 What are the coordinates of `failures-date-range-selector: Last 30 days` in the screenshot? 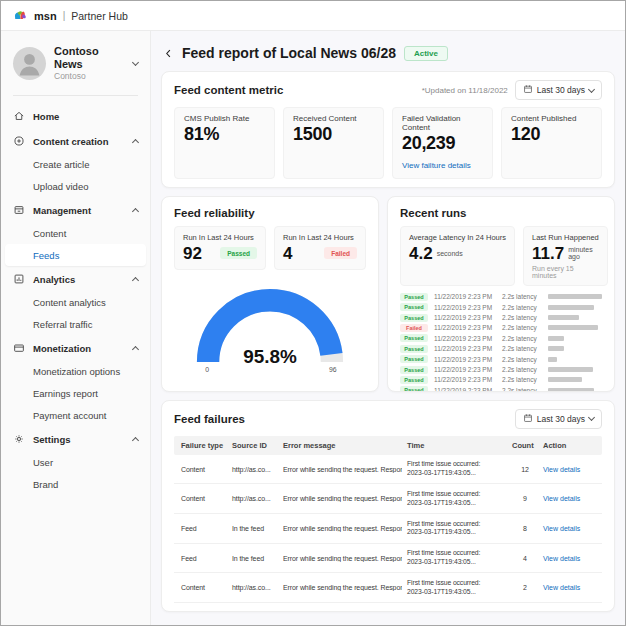 It's located at (558, 419).